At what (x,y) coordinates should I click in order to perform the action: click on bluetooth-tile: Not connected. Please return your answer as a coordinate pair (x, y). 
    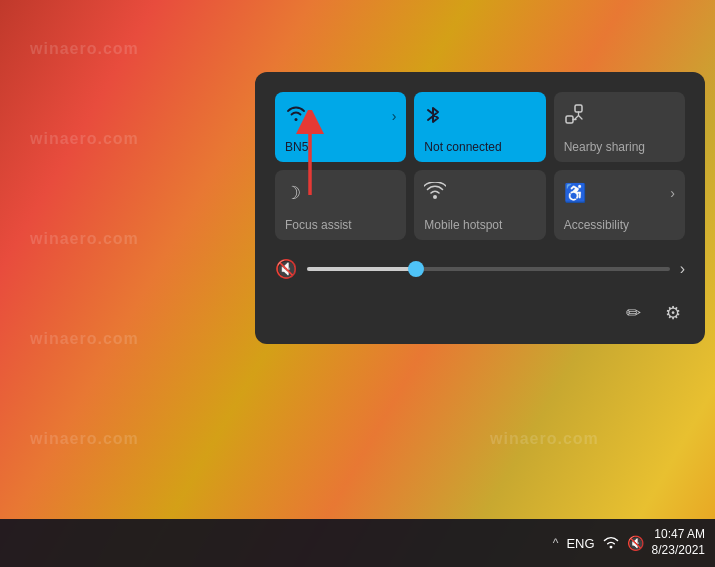
    Looking at the image, I should click on (480, 127).